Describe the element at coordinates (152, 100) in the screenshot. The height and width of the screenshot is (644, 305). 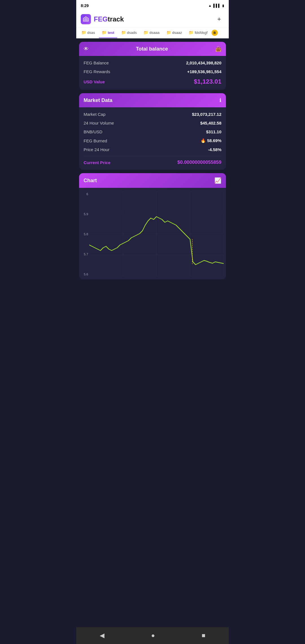
I see `market-data-header: Market Data ℹ` at that location.